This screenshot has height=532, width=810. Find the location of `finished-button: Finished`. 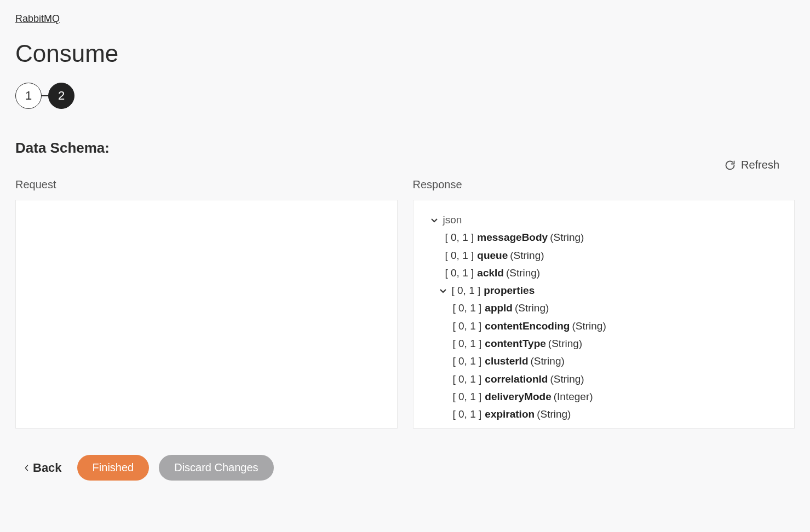

finished-button: Finished is located at coordinates (113, 467).